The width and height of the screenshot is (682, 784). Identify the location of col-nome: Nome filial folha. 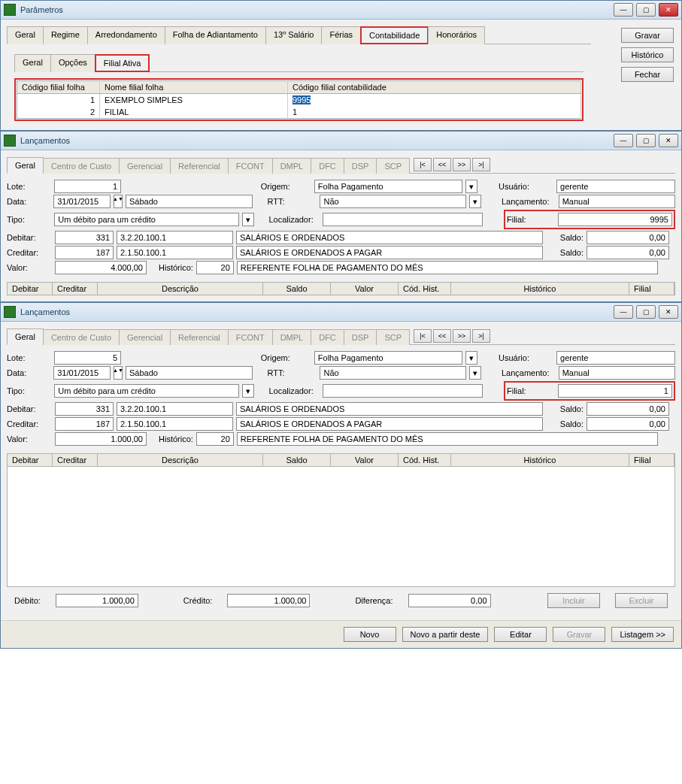
(194, 87).